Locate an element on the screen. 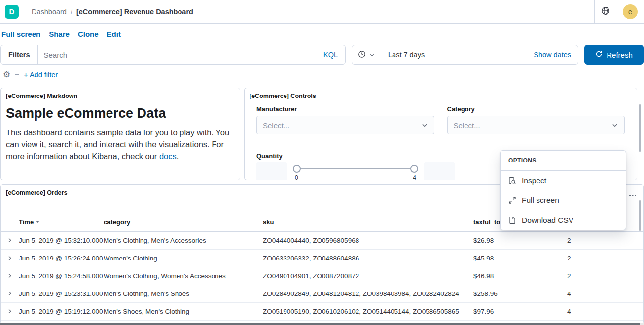 This screenshot has height=325, width=644. menu-edit: Edit is located at coordinates (114, 34).